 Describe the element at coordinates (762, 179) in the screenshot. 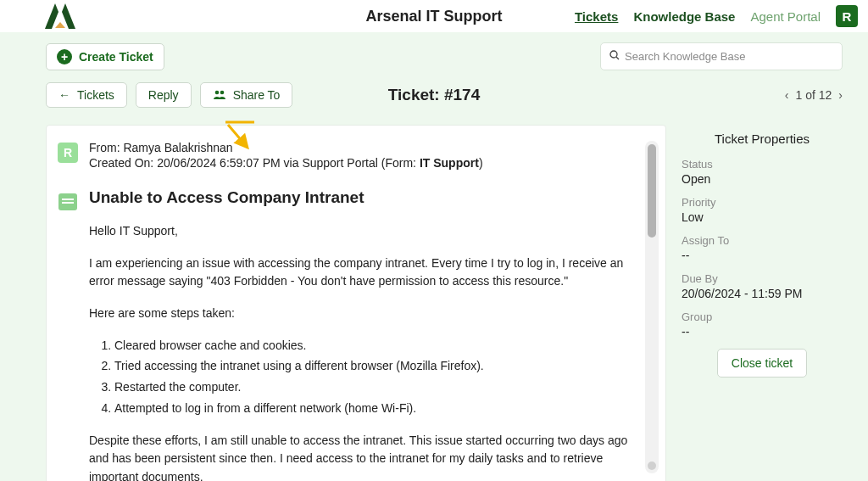

I see `status-value: Open` at that location.